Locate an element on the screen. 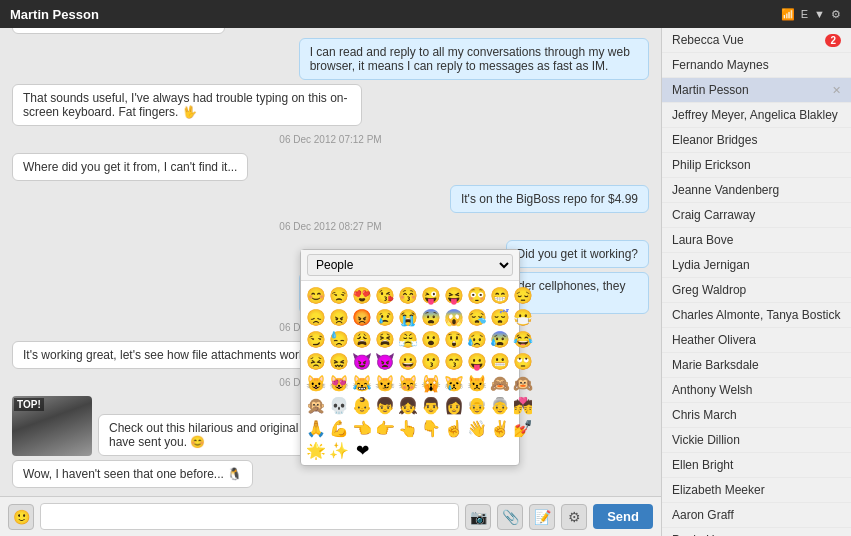 This screenshot has width=851, height=536. emoji-cell: 👶 is located at coordinates (362, 406).